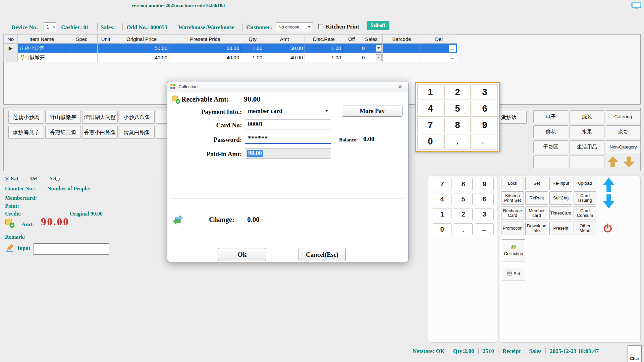 The height and width of the screenshot is (362, 644). I want to click on radio-eat, so click(7, 179).